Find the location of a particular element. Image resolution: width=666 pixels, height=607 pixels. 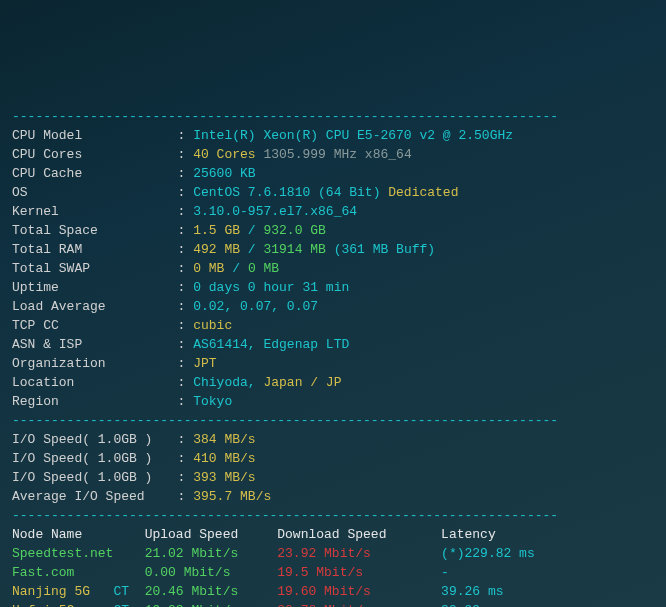

io-speed-3-value: 393 MB/s is located at coordinates (224, 478).